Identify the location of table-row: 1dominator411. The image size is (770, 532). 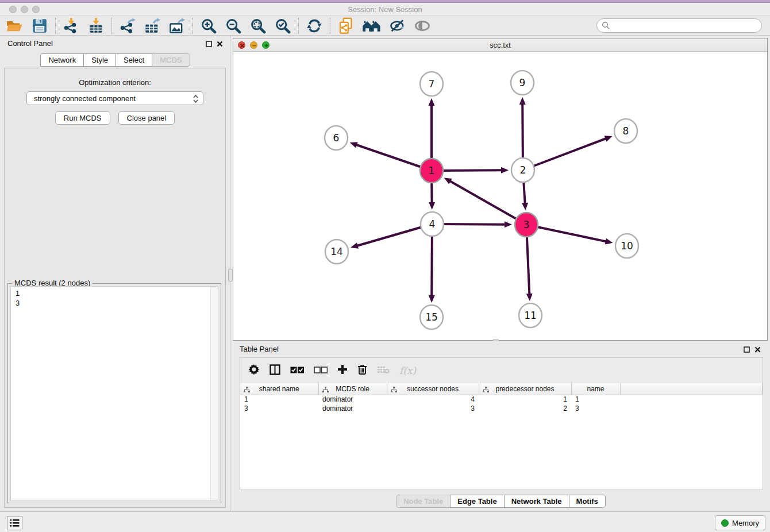
(501, 399).